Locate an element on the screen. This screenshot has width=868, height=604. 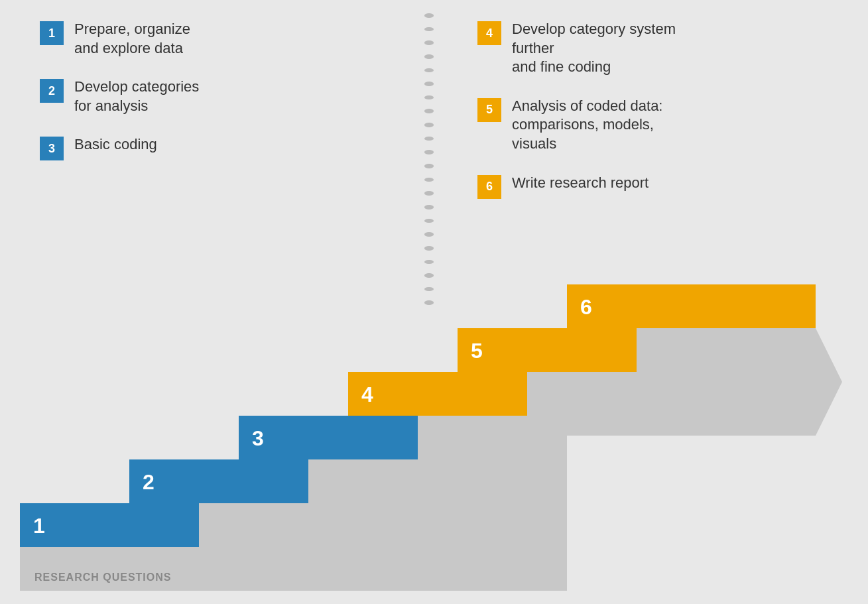
svg-text: 5 is located at coordinates (477, 351).